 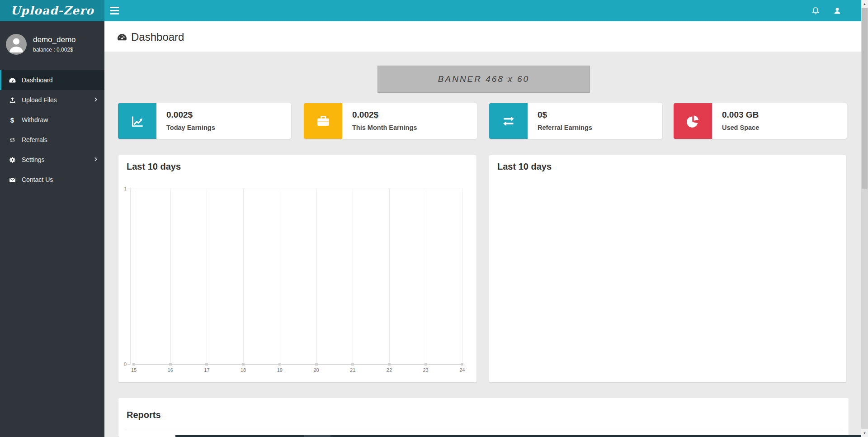 I want to click on y-tick-label: 0, so click(x=123, y=364).